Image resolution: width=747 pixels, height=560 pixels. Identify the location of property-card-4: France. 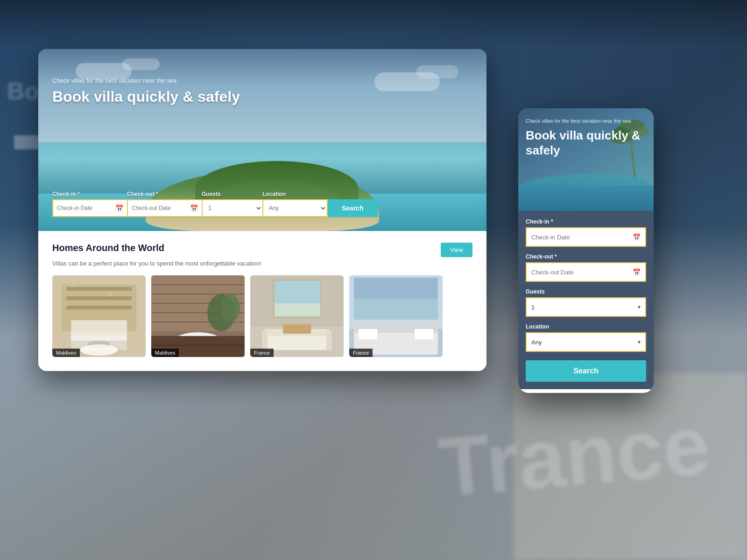
(396, 316).